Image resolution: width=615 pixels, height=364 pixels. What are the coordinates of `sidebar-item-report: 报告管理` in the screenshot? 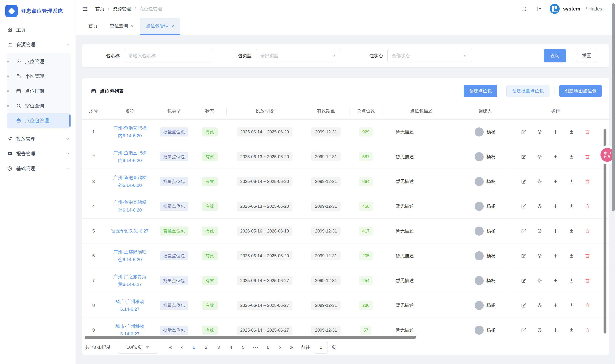 It's located at (38, 154).